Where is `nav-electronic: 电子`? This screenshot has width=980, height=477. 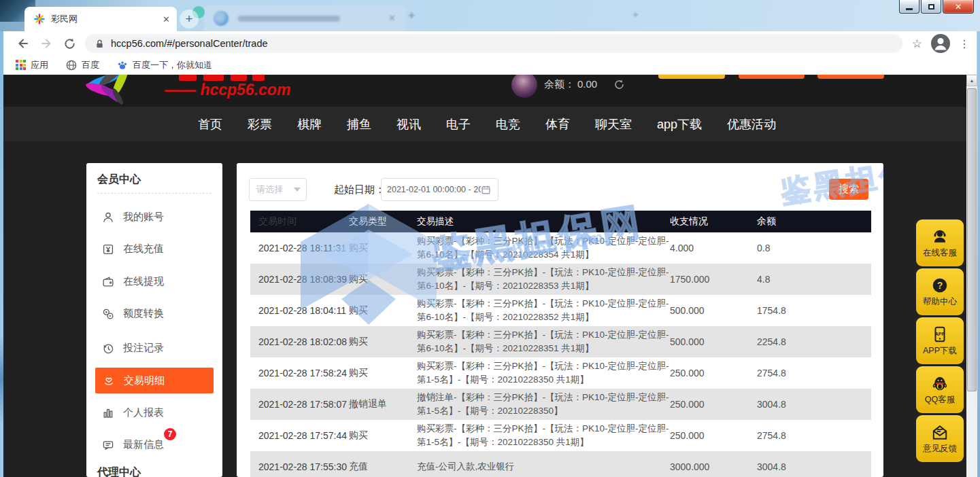
nav-electronic: 电子 is located at coordinates (458, 124).